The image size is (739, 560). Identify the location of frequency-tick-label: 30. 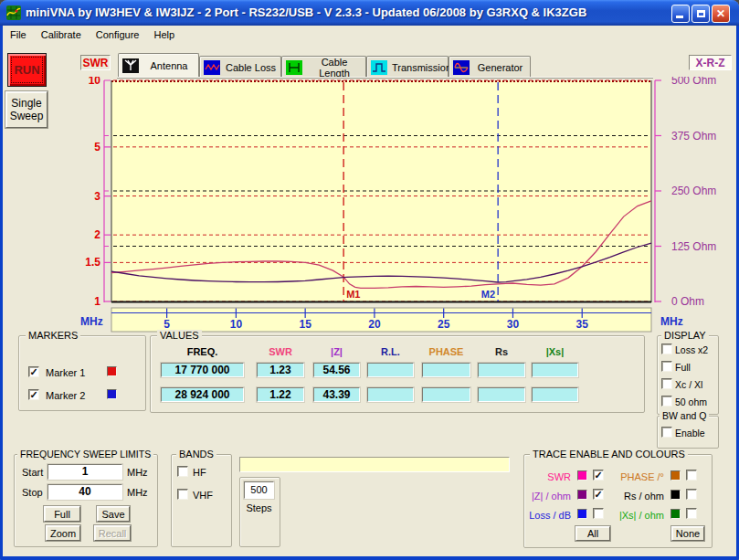
(513, 324).